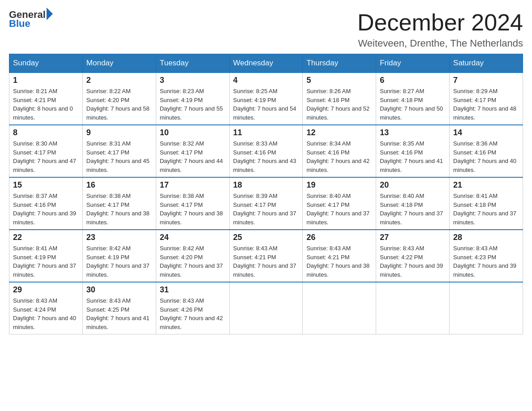 The height and width of the screenshot is (411, 532). What do you see at coordinates (486, 98) in the screenshot?
I see `calendar-cell: 7 Sunrise: 8:29 AMSunset: 4:17 PMDayligh…` at bounding box center [486, 98].